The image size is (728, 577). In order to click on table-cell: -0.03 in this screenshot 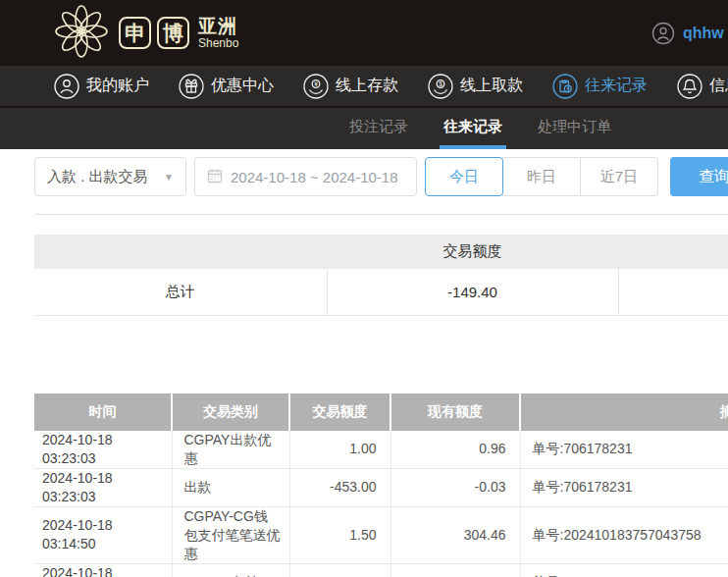, I will do `click(455, 487)`.